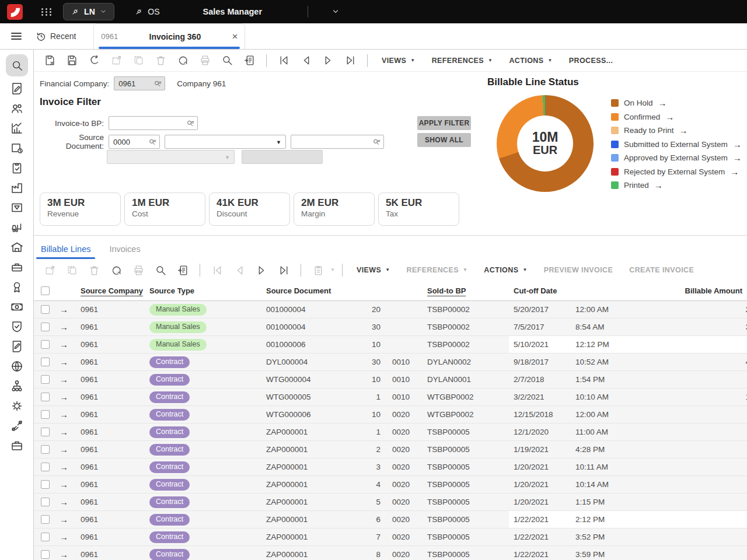 The width and height of the screenshot is (747, 560). Describe the element at coordinates (545, 144) in the screenshot. I see `status-donut-chart` at that location.